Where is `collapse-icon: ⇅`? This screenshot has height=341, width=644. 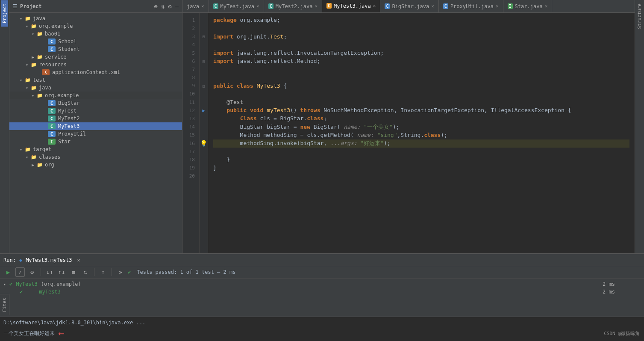 collapse-icon: ⇅ is located at coordinates (163, 6).